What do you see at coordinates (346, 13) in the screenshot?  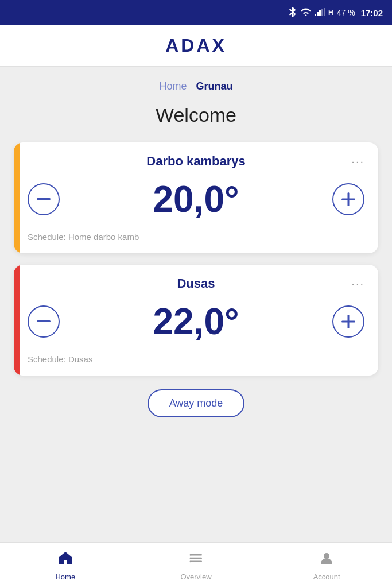 I see `battery-percent: 47 %` at bounding box center [346, 13].